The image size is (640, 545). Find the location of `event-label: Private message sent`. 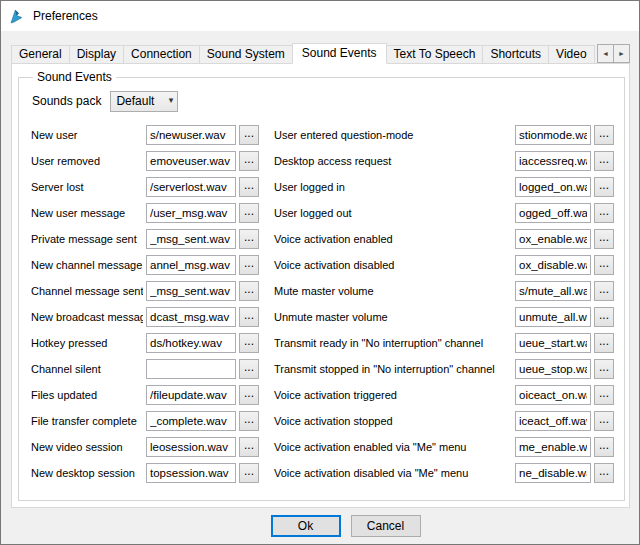

event-label: Private message sent is located at coordinates (87, 239).